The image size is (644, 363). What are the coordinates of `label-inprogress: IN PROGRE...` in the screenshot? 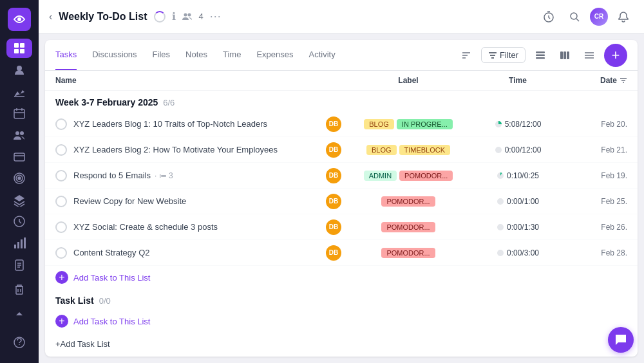 It's located at (425, 124).